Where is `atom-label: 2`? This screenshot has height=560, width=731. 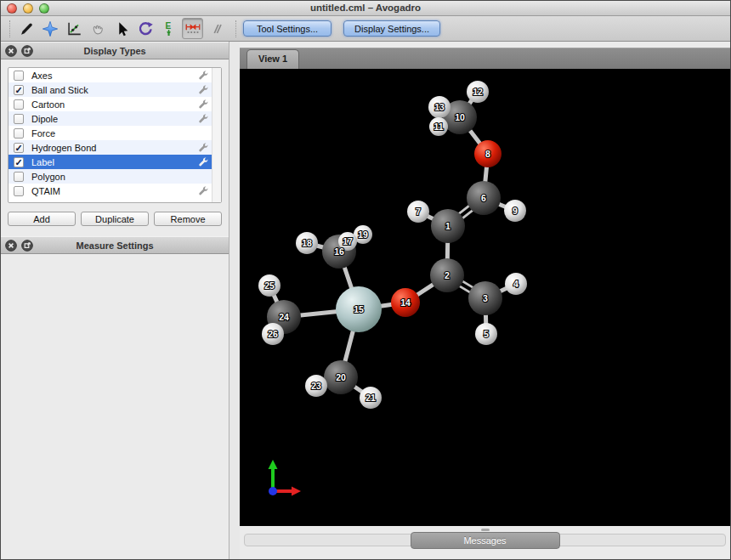 atom-label: 2 is located at coordinates (447, 275).